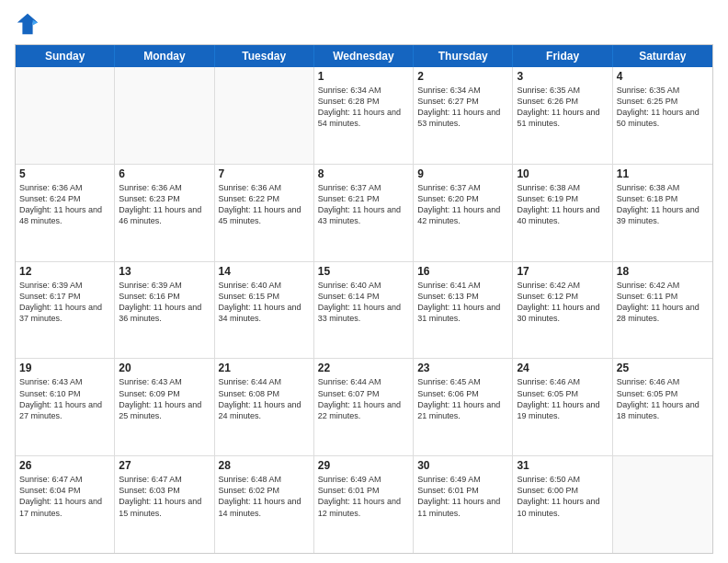 The image size is (728, 563). What do you see at coordinates (463, 302) in the screenshot?
I see `cell-info: Sunrise: 6:41 AM Sunset: 6:13 PM Dayligh…` at bounding box center [463, 302].